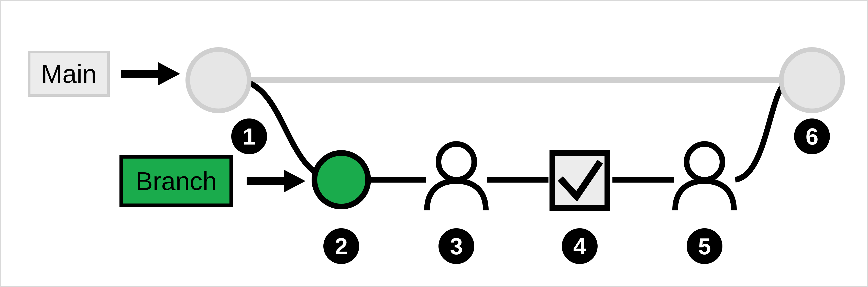  I want to click on step-badge-4: 4, so click(580, 246).